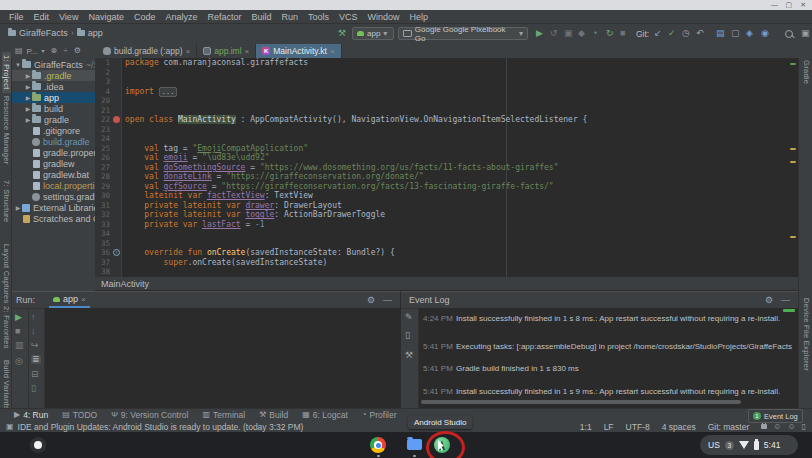 The image size is (812, 458). Describe the element at coordinates (80, 415) in the screenshot. I see `toolwindow-todo: ▤TODO` at that location.